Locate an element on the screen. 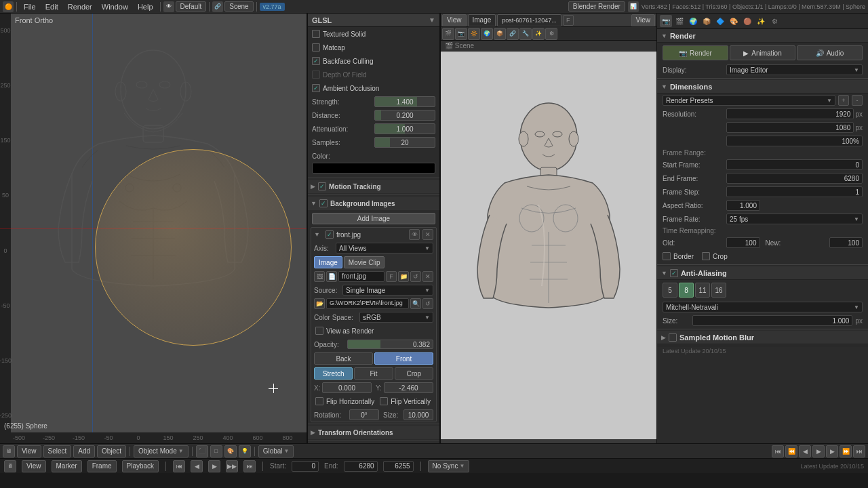  aa-btn-11: 11 is located at coordinates (703, 290).